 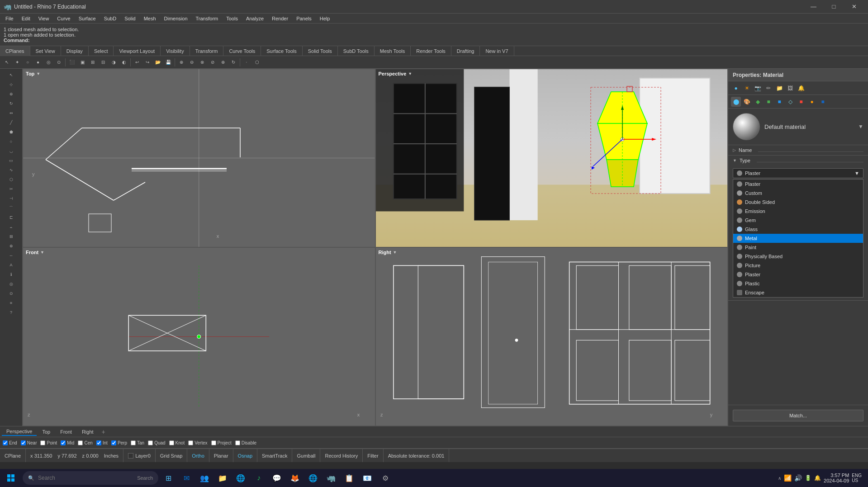 What do you see at coordinates (124, 62) in the screenshot?
I see `toolbar-shade2-icon: ◐` at bounding box center [124, 62].